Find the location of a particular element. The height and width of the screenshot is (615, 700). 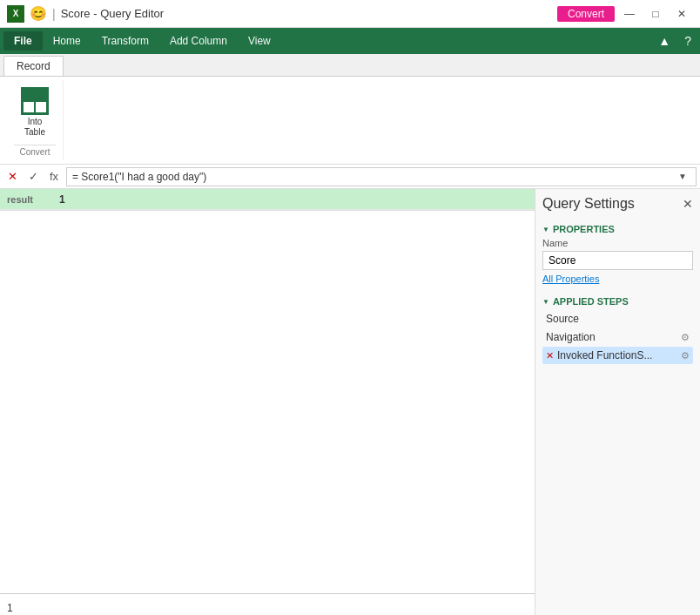

formula-confirm-button: ✓ is located at coordinates (33, 177).